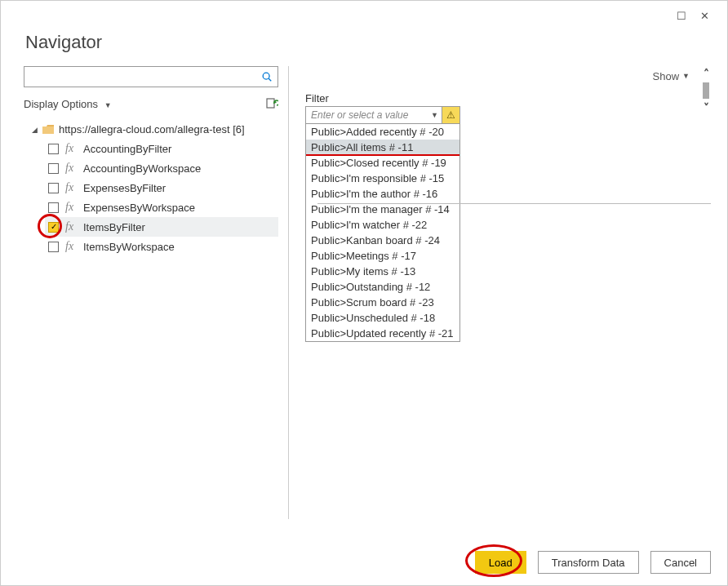  Describe the element at coordinates (451, 115) in the screenshot. I see `filter-warning-button: ⚠` at that location.